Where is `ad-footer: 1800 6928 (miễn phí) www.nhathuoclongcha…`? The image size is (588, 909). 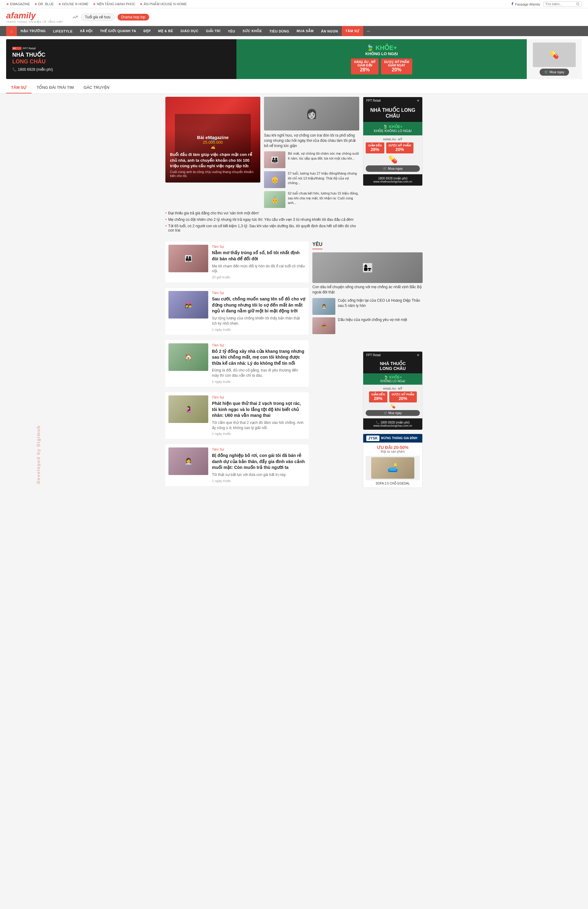
ad-footer: 1800 6928 (miễn phí) www.nhathuoclongcha… is located at coordinates (393, 180).